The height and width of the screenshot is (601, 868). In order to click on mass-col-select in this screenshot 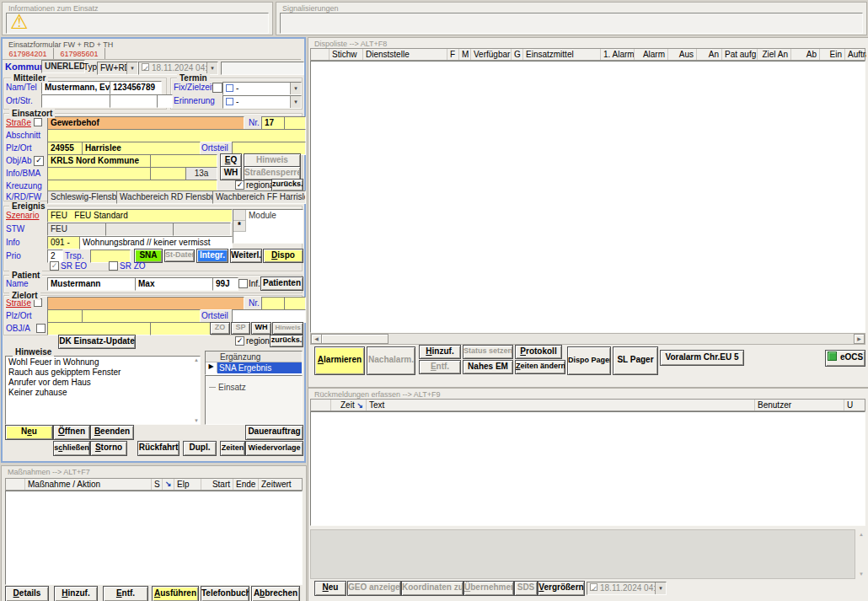, I will do `click(15, 484)`.